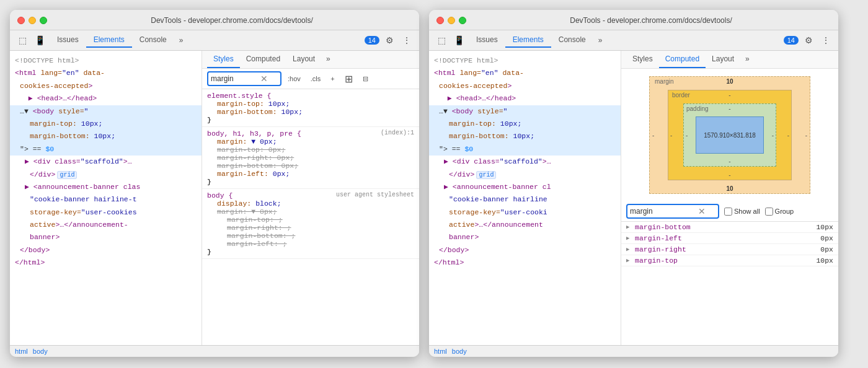 The width and height of the screenshot is (868, 368). I want to click on main-tab-bar-1: Issues Elements Console », so click(119, 40).